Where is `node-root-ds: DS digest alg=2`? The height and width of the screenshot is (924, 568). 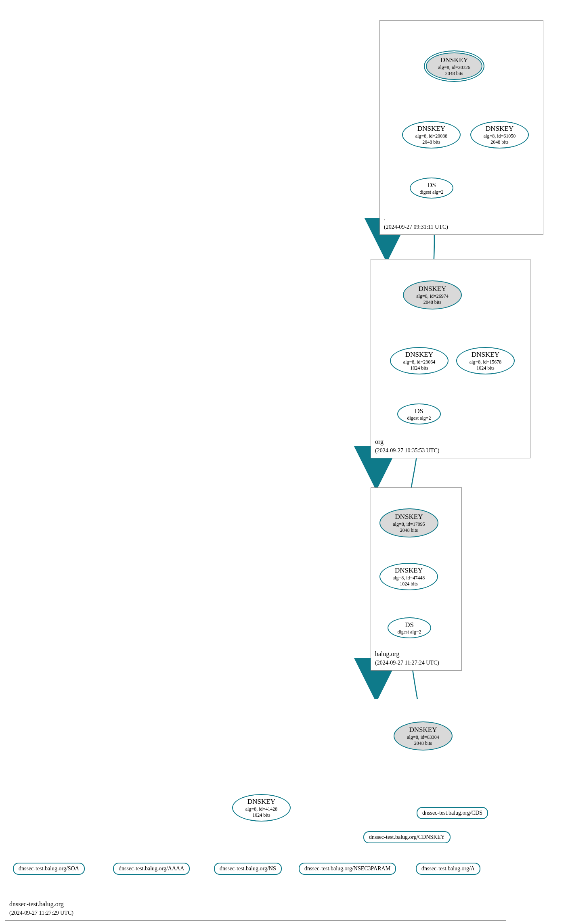
node-root-ds: DS digest alg=2 is located at coordinates (432, 188).